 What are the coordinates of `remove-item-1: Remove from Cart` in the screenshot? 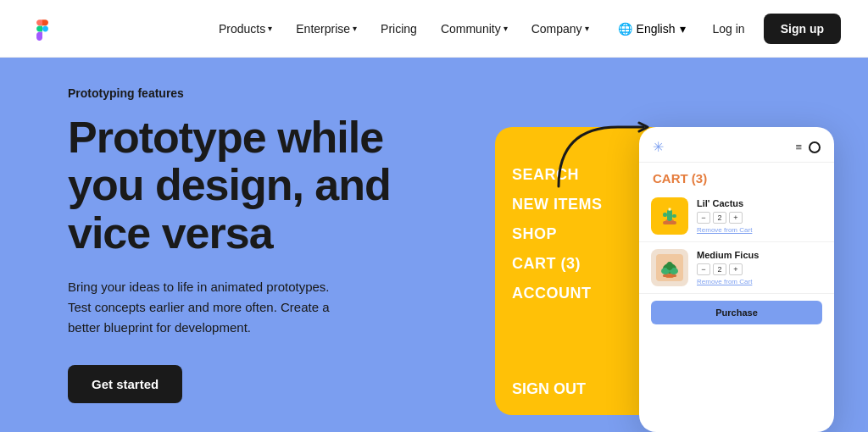 It's located at (760, 230).